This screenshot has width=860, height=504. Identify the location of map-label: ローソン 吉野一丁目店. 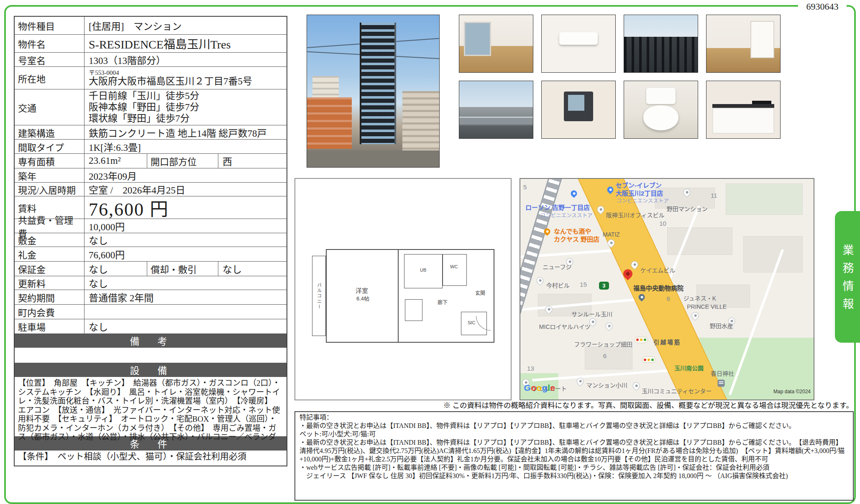
(558, 207).